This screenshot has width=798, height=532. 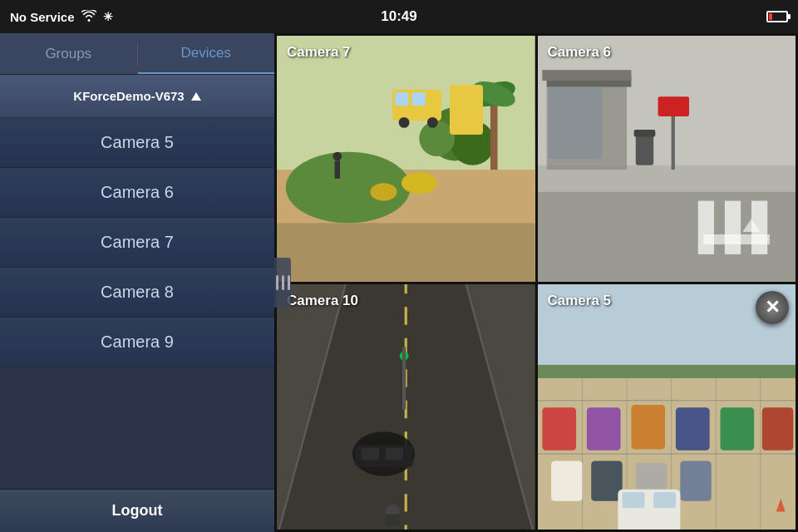 What do you see at coordinates (283, 283) in the screenshot?
I see `drag-handle-lines` at bounding box center [283, 283].